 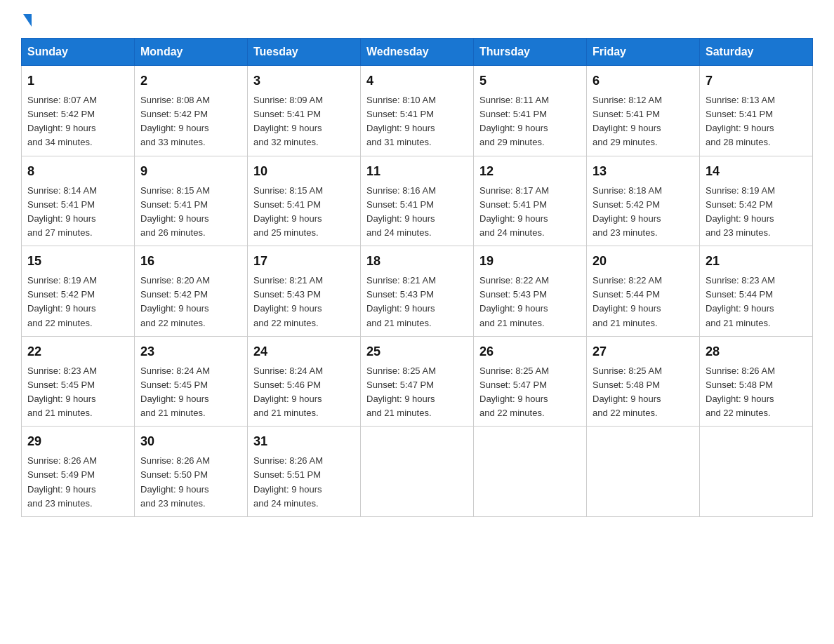 I want to click on day-number: 28, so click(x=756, y=352).